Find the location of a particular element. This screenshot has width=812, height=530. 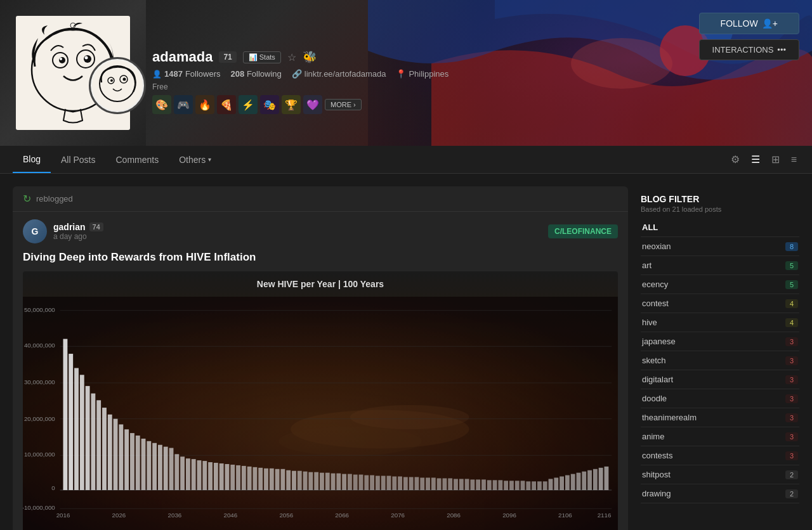

filter-label-shitpost: shitpost is located at coordinates (656, 474).